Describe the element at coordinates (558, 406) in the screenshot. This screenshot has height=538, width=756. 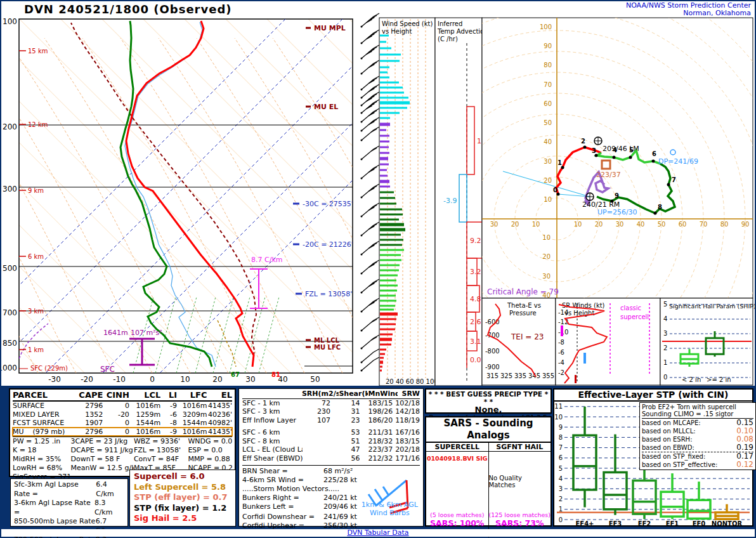
I see `svg-text: 11` at that location.